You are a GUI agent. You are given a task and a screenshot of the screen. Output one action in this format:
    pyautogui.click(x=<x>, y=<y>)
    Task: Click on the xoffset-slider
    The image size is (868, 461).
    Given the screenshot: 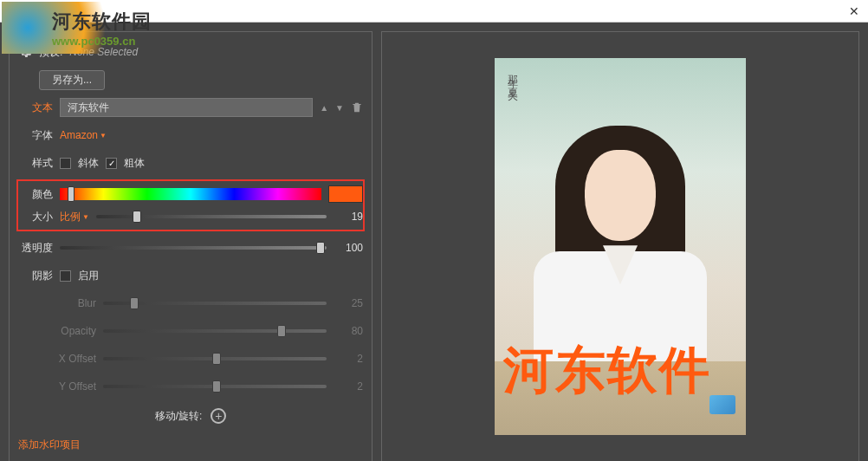 What is the action you would take?
    pyautogui.click(x=215, y=359)
    